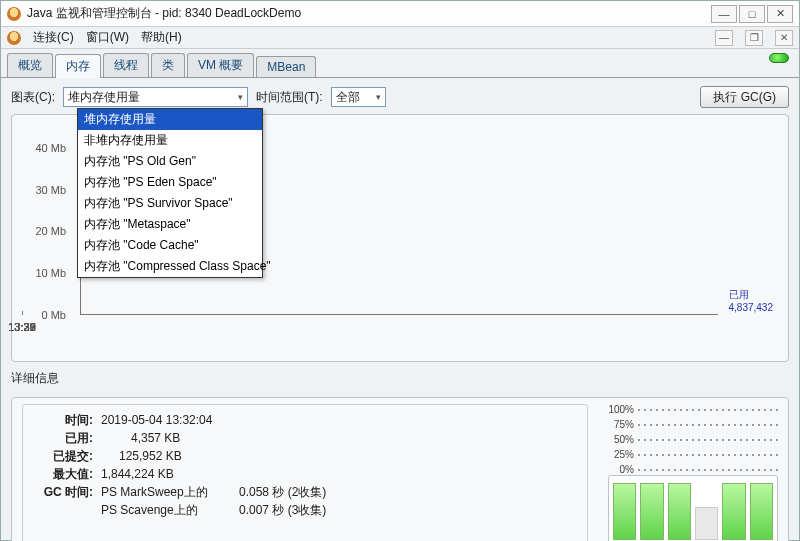 The height and width of the screenshot is (541, 800). What do you see at coordinates (44, 231) in the screenshot?
I see `y-tick: 20 Mb` at bounding box center [44, 231].